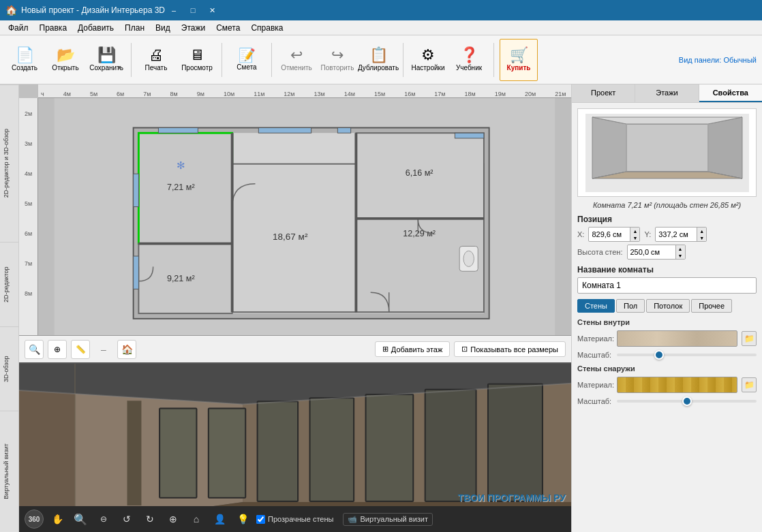 This screenshot has height=532, width=762. I want to click on toolbar-btn-redo: ↪ Повторить, so click(337, 60).